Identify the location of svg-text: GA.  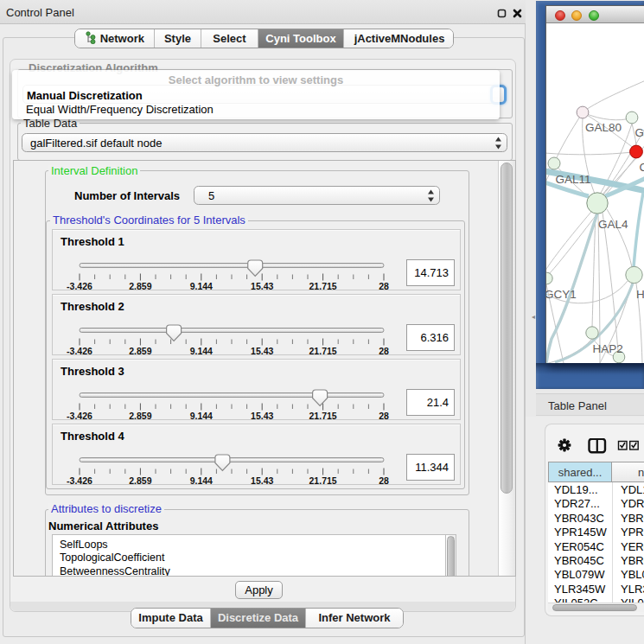
(640, 133).